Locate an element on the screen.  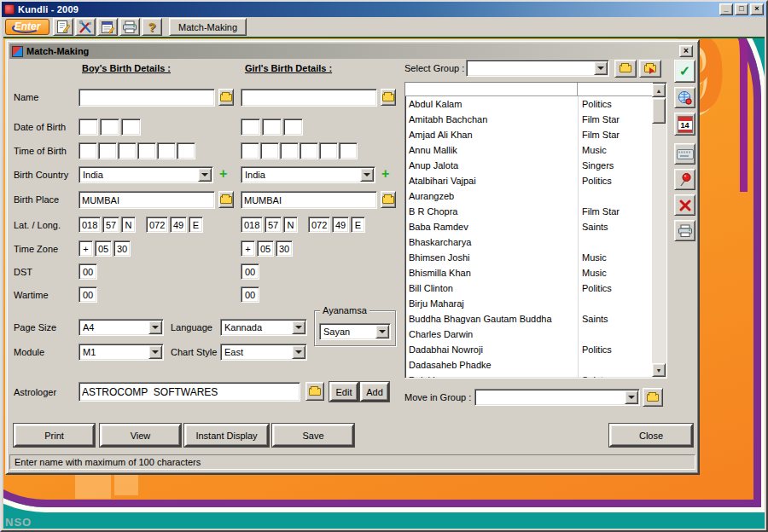
girl-dob-day-input is located at coordinates (251, 127).